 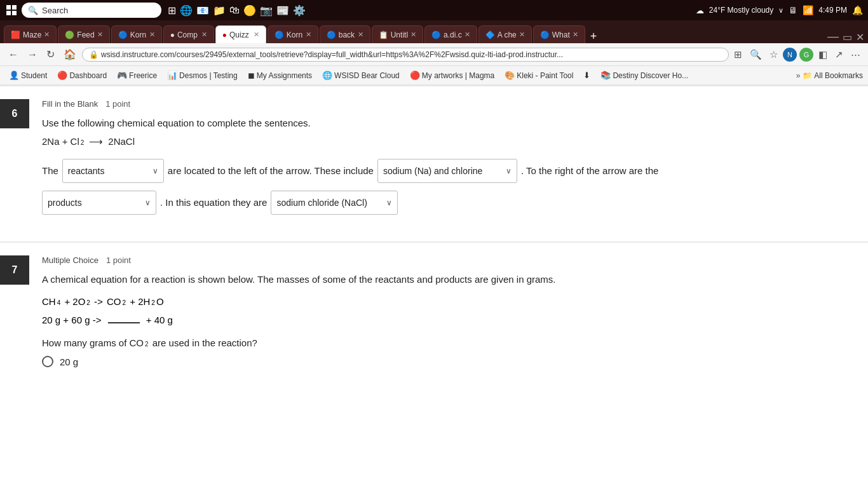 What do you see at coordinates (84, 34) in the screenshot?
I see `tab-feed: 🟢 Feed ✕` at bounding box center [84, 34].